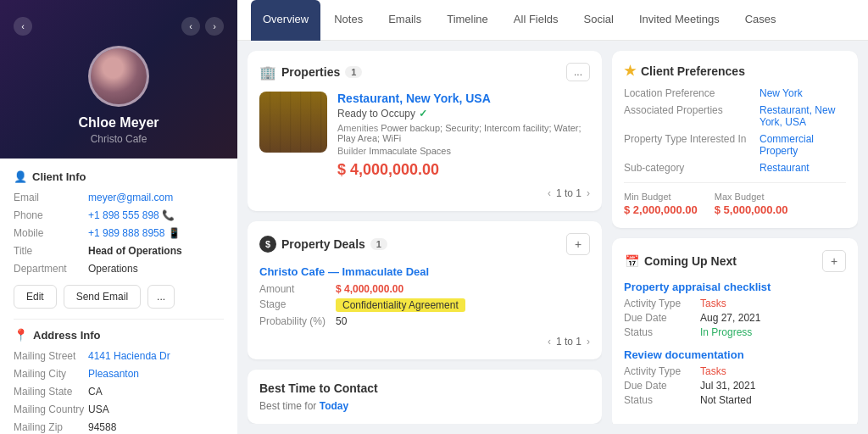 The height and width of the screenshot is (434, 868). What do you see at coordinates (379, 244) in the screenshot?
I see `deals-count: 1` at bounding box center [379, 244].